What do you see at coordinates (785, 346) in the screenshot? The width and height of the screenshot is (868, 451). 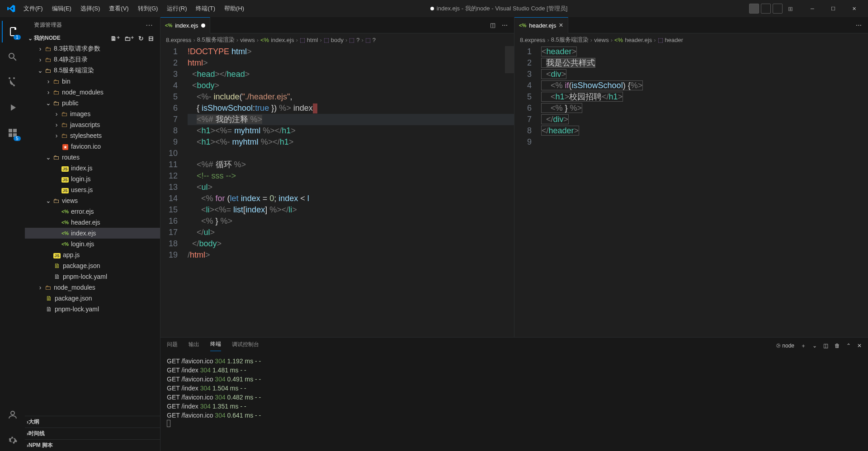 I see `terminal-selector: ⧁ node` at bounding box center [785, 346].